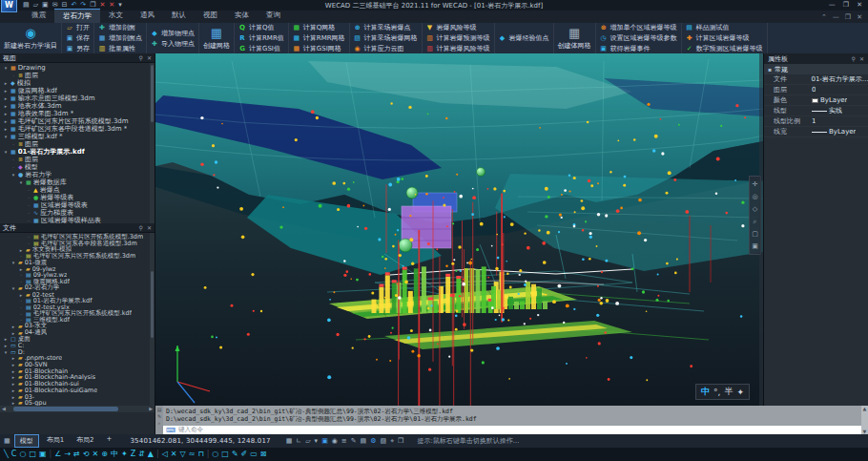  What do you see at coordinates (77, 326) in the screenshot?
I see `tree-item: ▸▰03-水文` at bounding box center [77, 326].